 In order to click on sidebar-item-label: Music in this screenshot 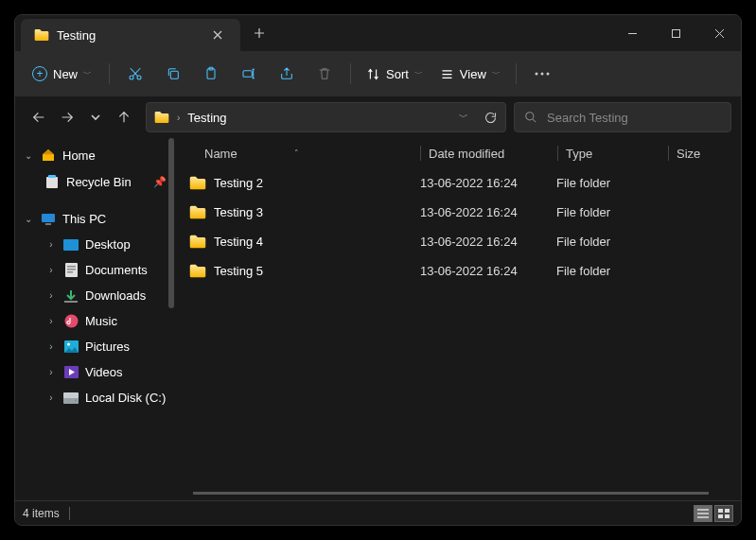, I will do `click(101, 322)`.